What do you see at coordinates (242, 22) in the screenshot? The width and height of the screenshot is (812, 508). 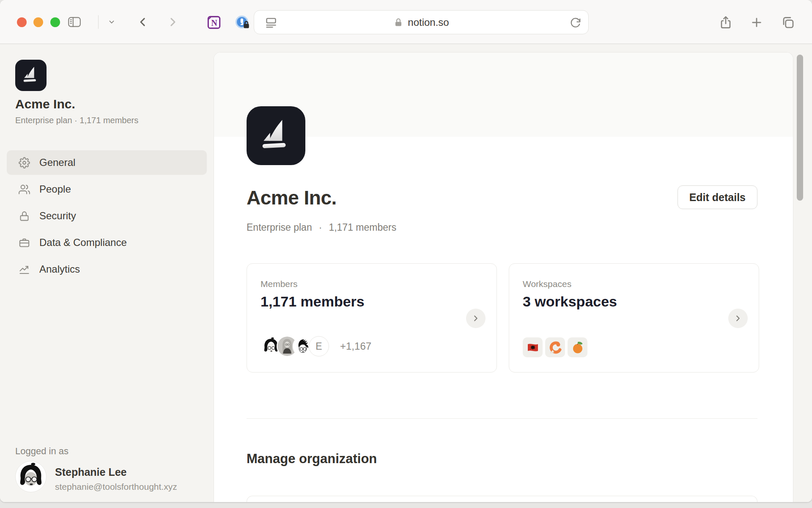 I see `onepassword-extension-icon` at bounding box center [242, 22].